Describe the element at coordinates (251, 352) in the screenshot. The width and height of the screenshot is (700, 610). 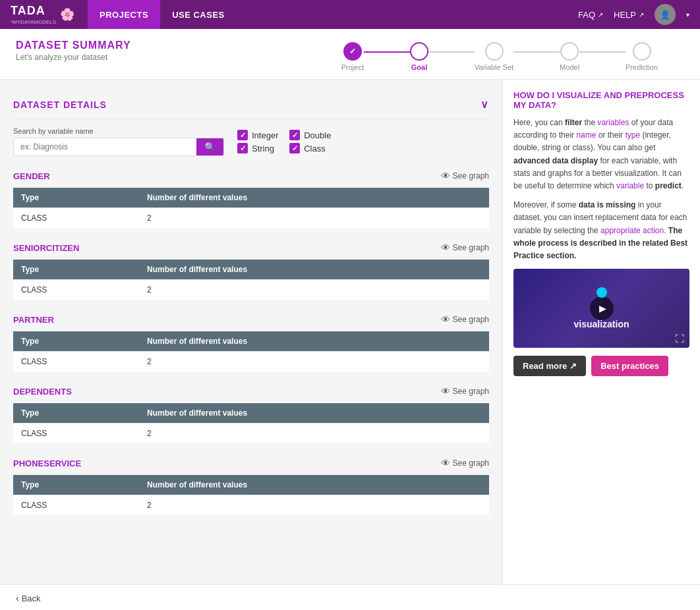
I see `table-partner: Type Number of different values CLASS 2` at that location.